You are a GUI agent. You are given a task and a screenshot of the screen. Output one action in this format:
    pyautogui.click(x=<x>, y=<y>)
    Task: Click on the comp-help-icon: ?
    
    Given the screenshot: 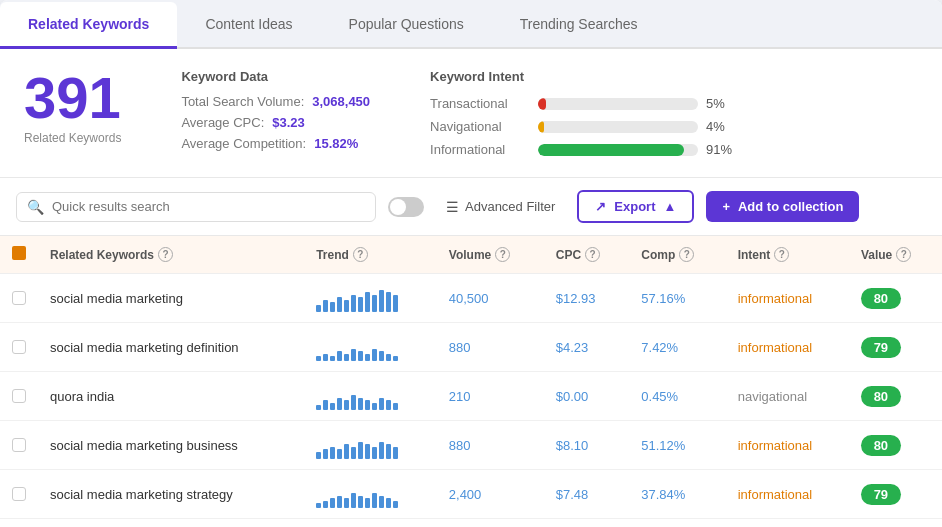 What is the action you would take?
    pyautogui.click(x=686, y=254)
    